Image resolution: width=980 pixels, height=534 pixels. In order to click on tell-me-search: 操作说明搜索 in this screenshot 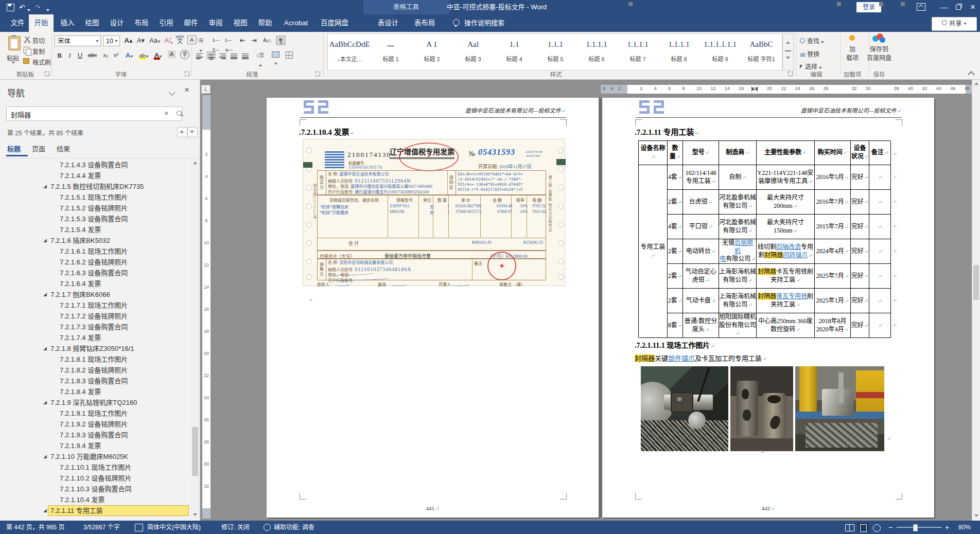, I will do `click(484, 23)`.